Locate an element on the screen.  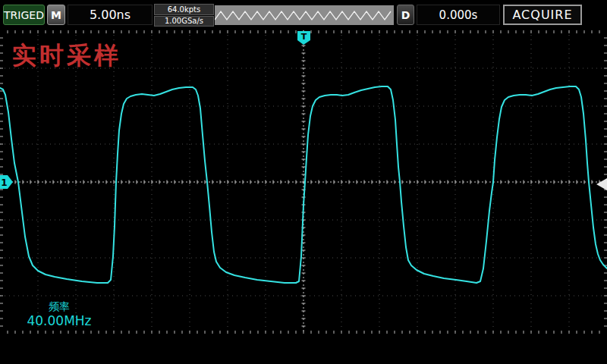
bottom-status-bar: 1 200.00mV 1X 2 OFF M OFF T CH1 -16.00mV is located at coordinates (304, 350).